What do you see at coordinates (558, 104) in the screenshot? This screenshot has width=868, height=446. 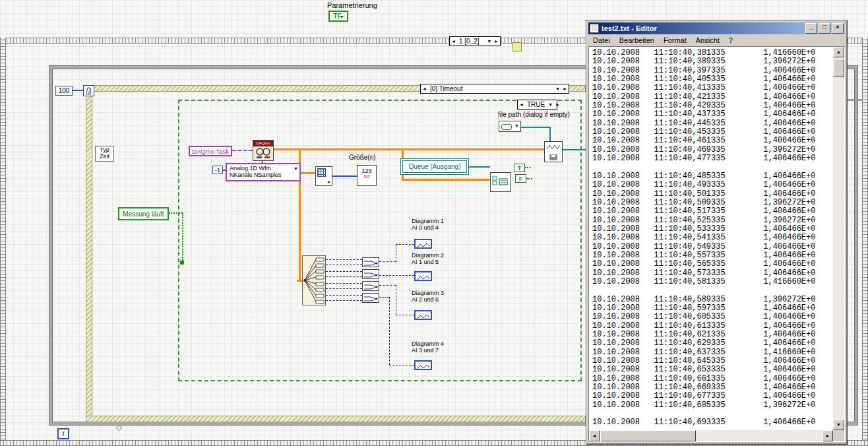 I see `inner-case-next-icon: ►` at bounding box center [558, 104].